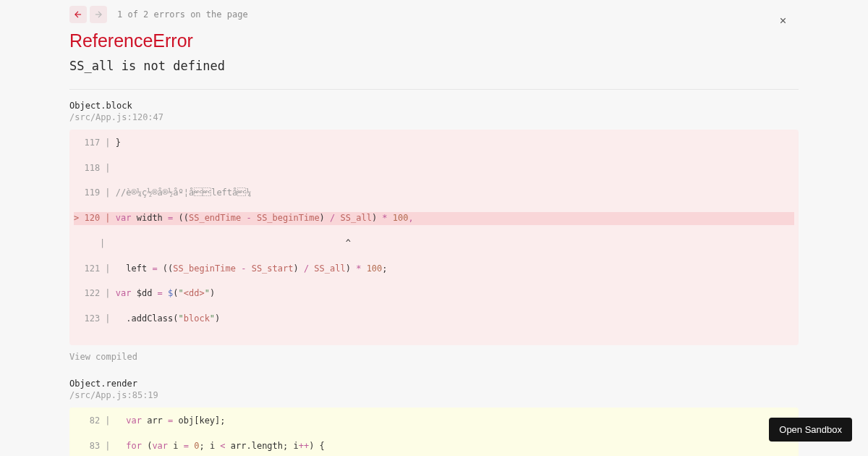 The height and width of the screenshot is (456, 868). Describe the element at coordinates (434, 66) in the screenshot. I see `error-message: SS_all is not defined` at that location.